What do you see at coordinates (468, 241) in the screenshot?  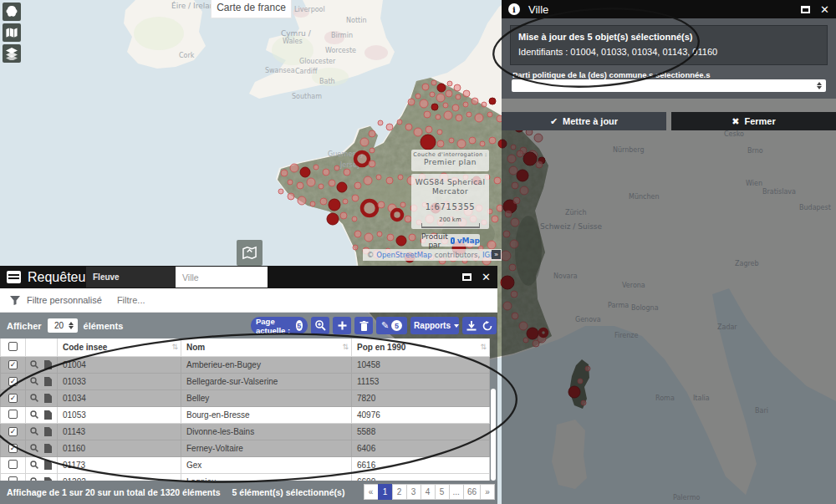 I see `vmap-brand-link: vMap` at bounding box center [468, 241].